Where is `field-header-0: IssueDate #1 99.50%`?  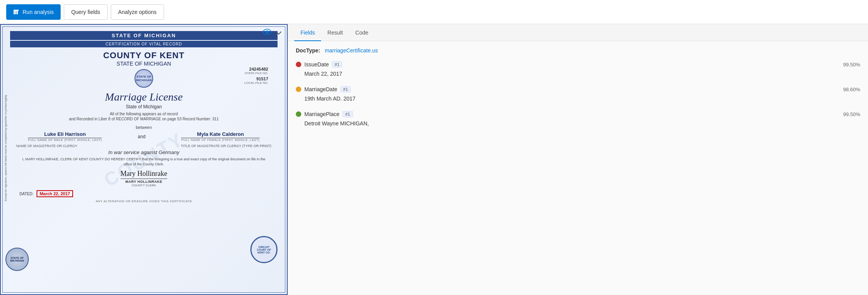 field-header-0: IssueDate #1 99.50% is located at coordinates (578, 64).